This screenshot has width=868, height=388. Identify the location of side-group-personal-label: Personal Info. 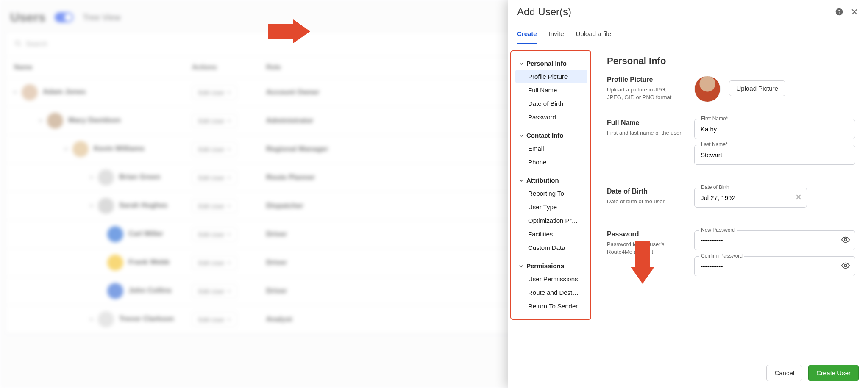
(547, 64).